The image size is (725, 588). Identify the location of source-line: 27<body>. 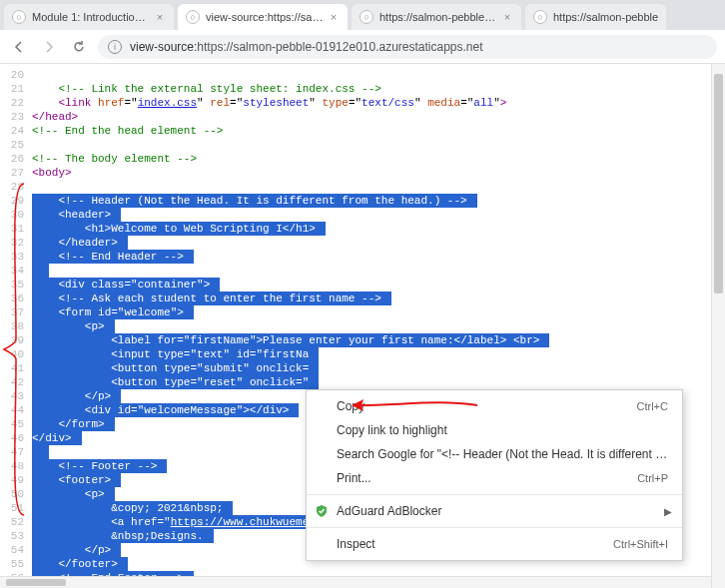
(362, 173).